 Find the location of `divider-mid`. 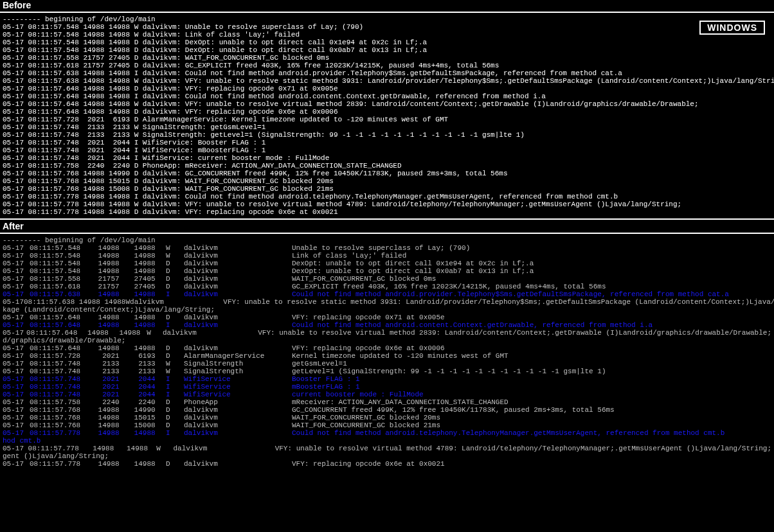

divider-mid is located at coordinates (387, 219).